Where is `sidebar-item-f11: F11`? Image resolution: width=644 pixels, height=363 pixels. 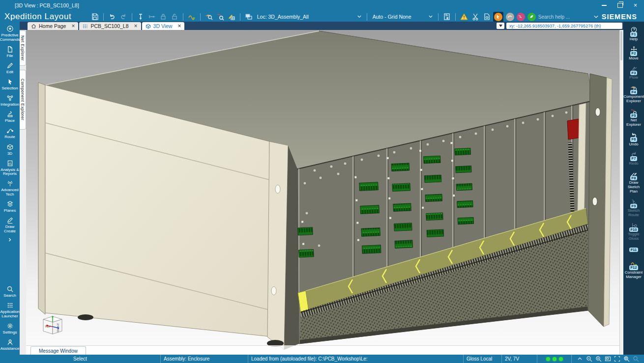
sidebar-item-f11: F11 is located at coordinates (634, 251).